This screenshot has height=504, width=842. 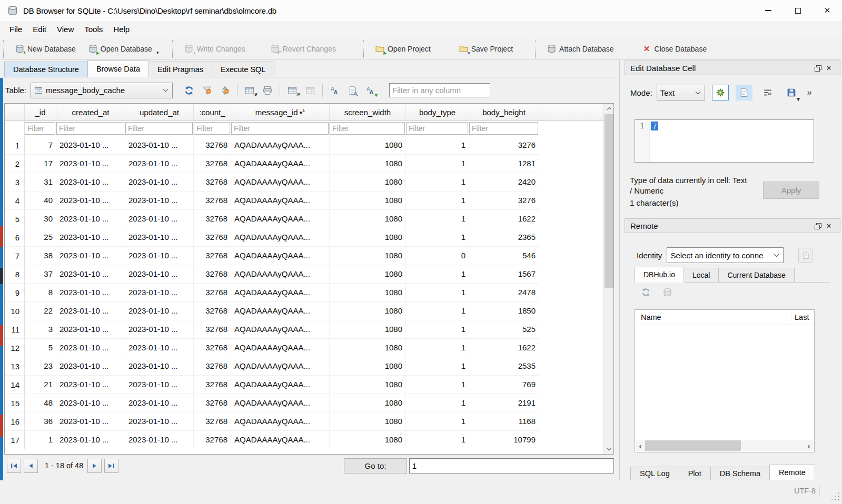 I want to click on table-cell: 36, so click(x=41, y=422).